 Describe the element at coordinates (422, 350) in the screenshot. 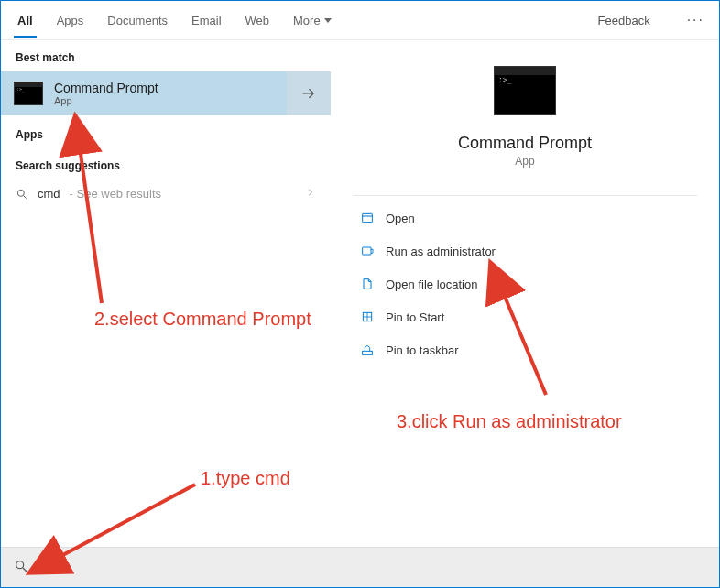

I see `action-pin-taskbar-label: Pin to taskbar` at that location.